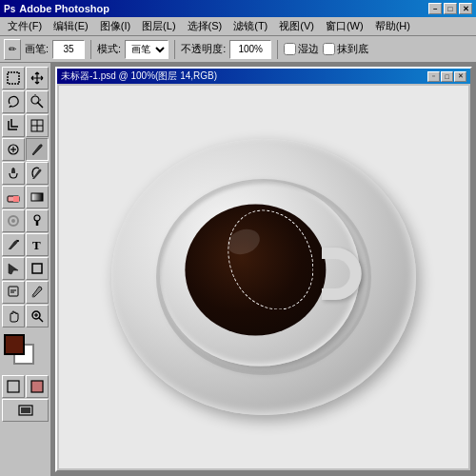 The width and height of the screenshot is (476, 476). I want to click on quick-mask-button, so click(37, 387).